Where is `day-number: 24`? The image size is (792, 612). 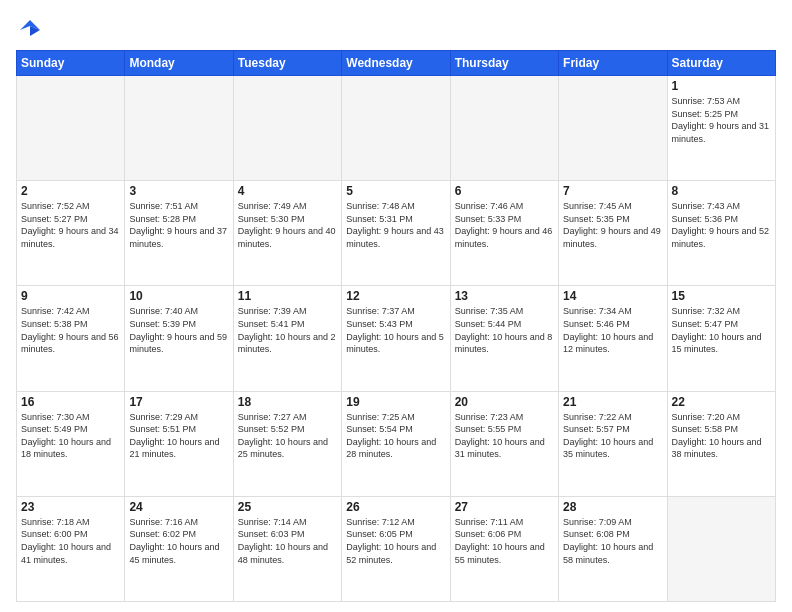
day-number: 24 is located at coordinates (178, 507).